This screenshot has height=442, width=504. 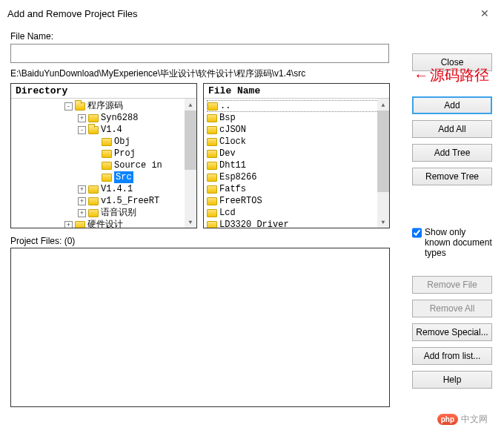 I want to click on tree-item: +语音识别, so click(x=105, y=213).